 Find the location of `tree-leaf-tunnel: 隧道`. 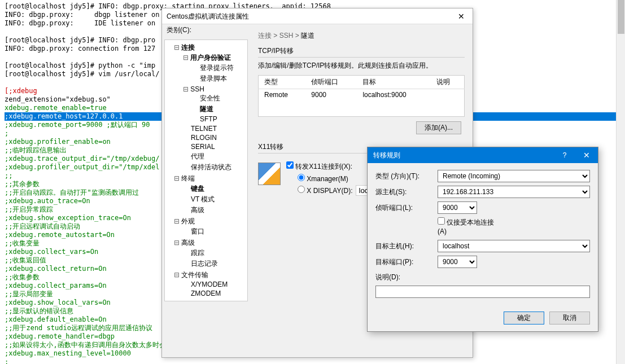

tree-leaf-tunnel: 隧道 is located at coordinates (215, 109).